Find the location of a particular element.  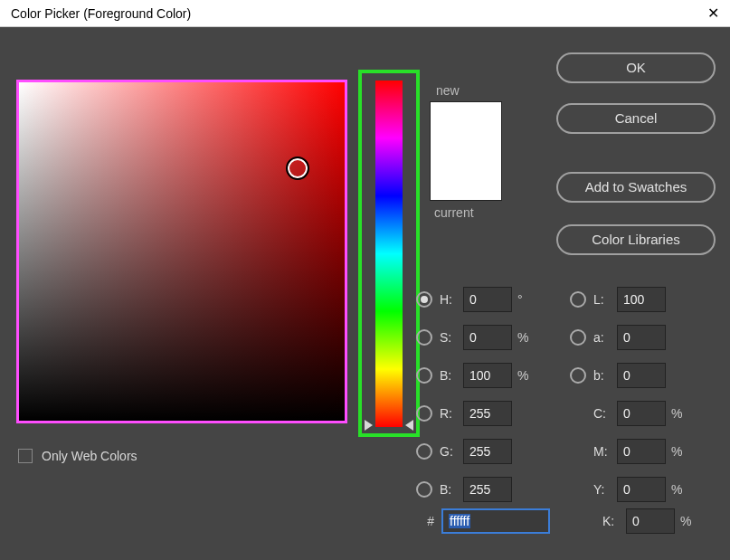

y-label: Y: is located at coordinates (605, 489).